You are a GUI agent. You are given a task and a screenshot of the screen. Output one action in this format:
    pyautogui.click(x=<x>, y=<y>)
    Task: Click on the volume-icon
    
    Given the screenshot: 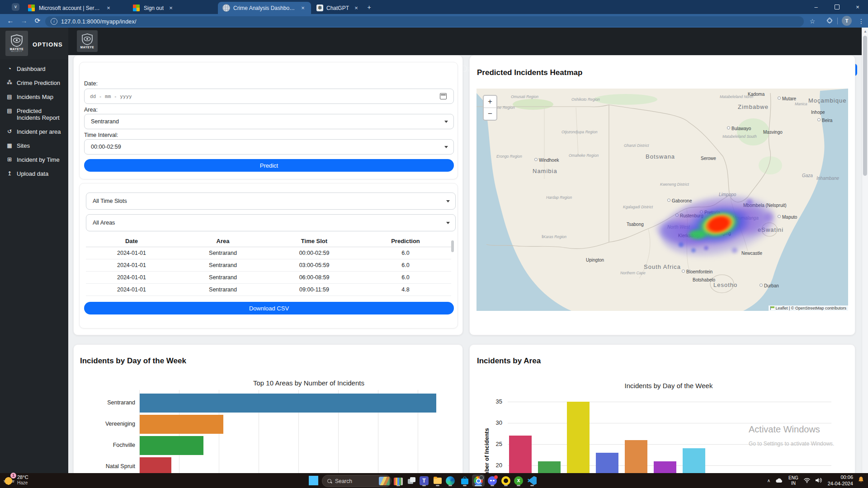 What is the action you would take?
    pyautogui.click(x=819, y=481)
    